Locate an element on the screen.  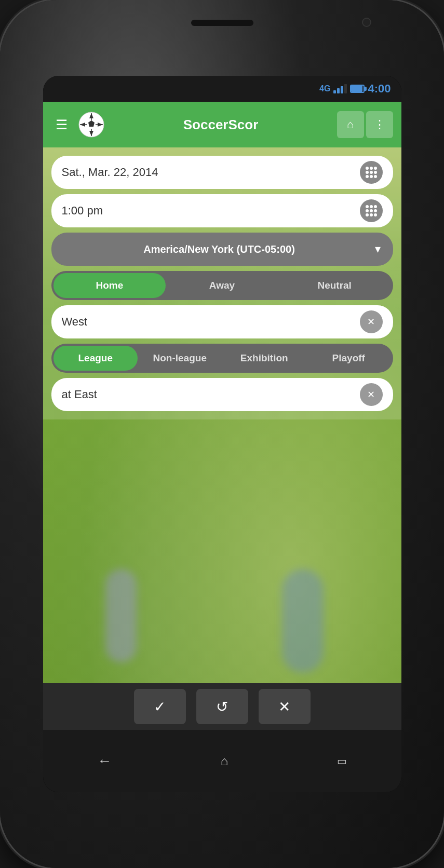
bottom-toolbar: ✓ ↺ ✕ is located at coordinates (222, 707).